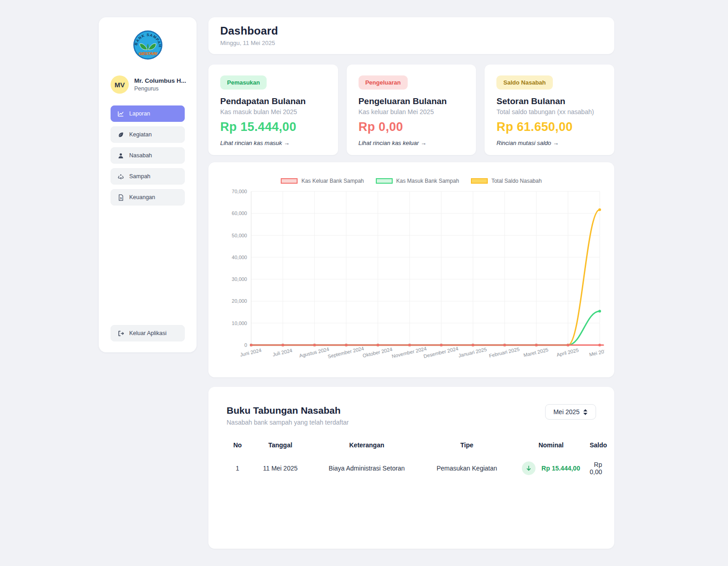 The width and height of the screenshot is (728, 566). What do you see at coordinates (551, 468) in the screenshot?
I see `row-nominal: Rp 15.444,00` at bounding box center [551, 468].